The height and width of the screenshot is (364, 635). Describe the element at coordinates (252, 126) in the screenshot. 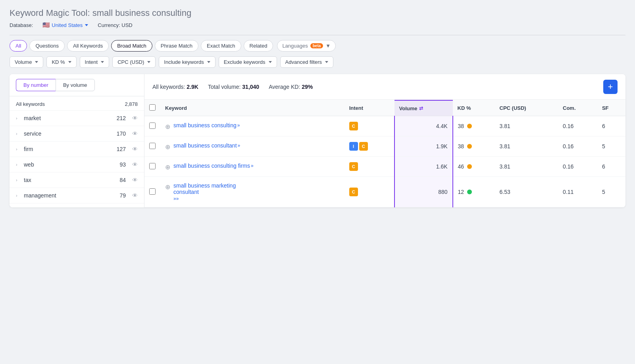

I see `keyword-cell: ⊕ small business consulting »` at that location.